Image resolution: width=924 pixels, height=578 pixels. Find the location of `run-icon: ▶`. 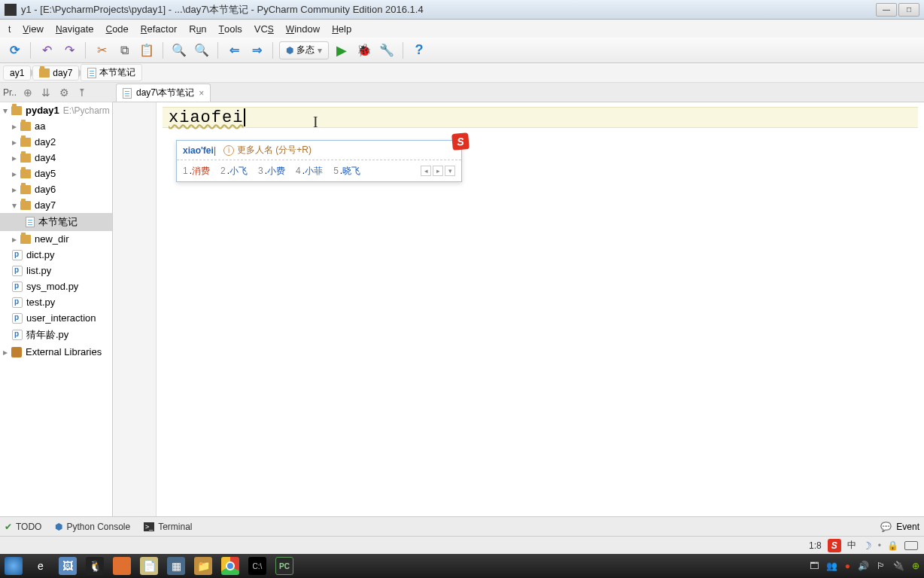

run-icon: ▶ is located at coordinates (342, 50).